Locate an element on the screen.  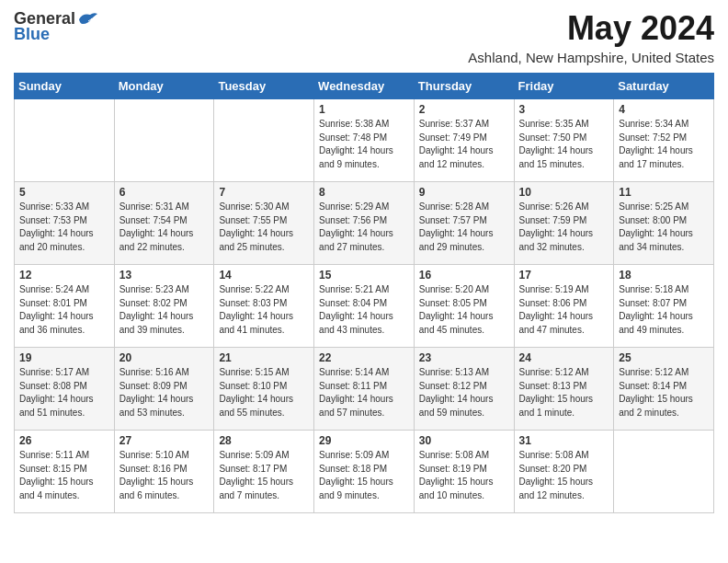
day-cell: 26Sunrise: 5:11 AMSunset: 8:15 PMDayligh… is located at coordinates (64, 472).